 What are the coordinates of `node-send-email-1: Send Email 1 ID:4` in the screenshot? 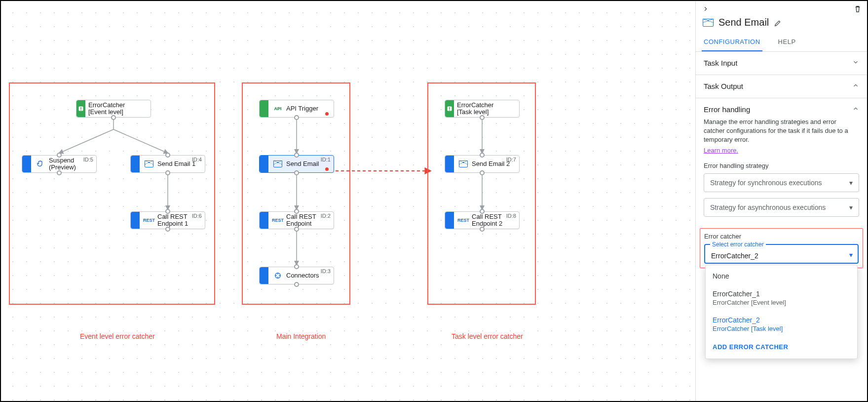 It's located at (168, 164).